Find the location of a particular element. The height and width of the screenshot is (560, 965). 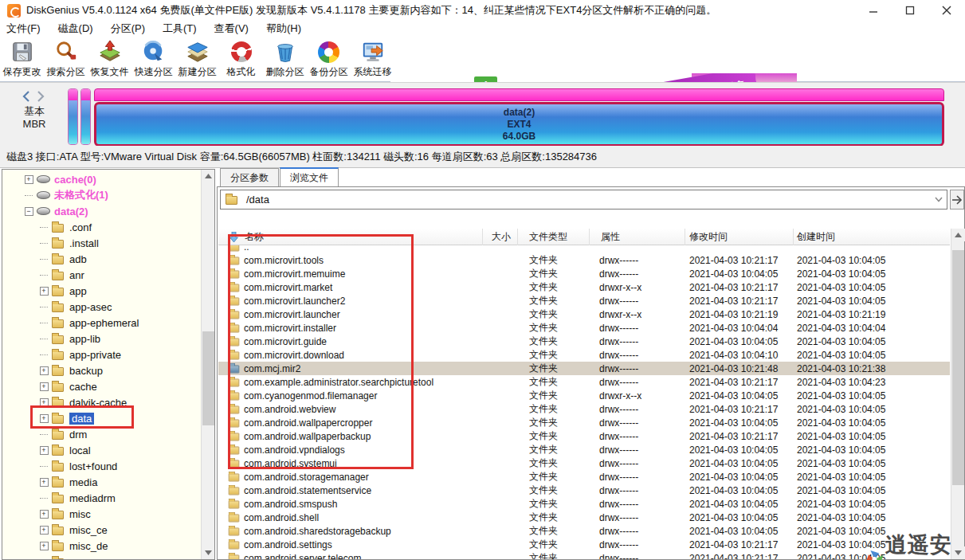

file-scroll-thumb is located at coordinates (958, 368).